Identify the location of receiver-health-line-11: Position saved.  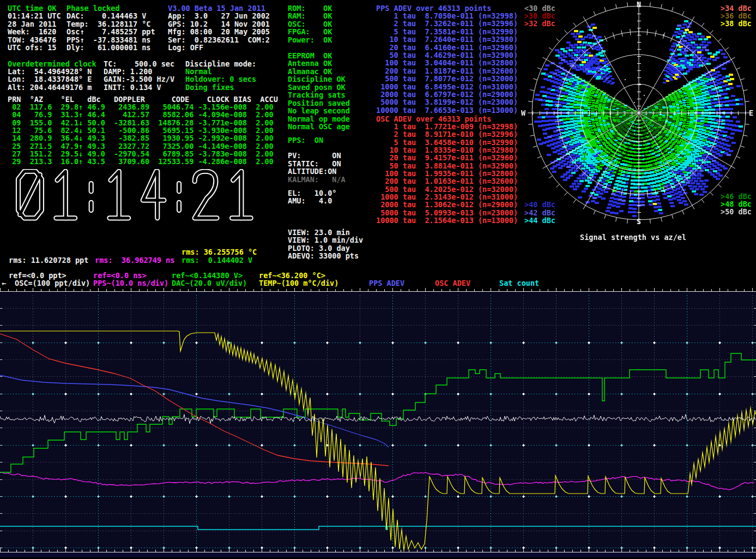
(319, 103).